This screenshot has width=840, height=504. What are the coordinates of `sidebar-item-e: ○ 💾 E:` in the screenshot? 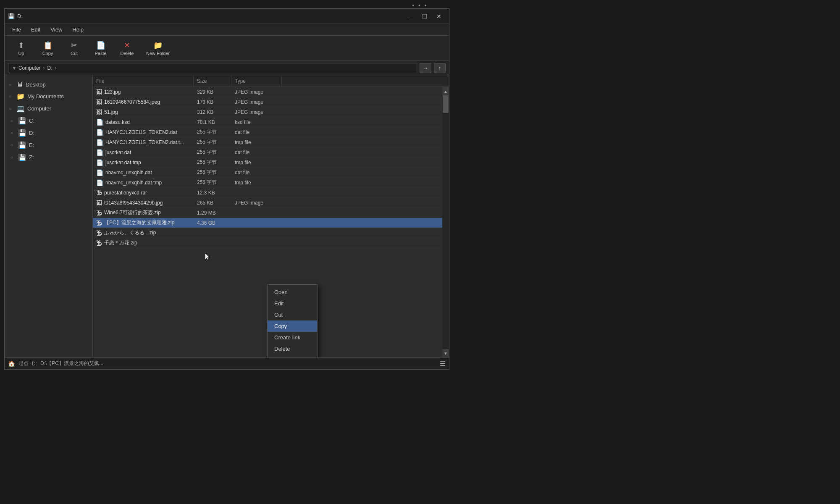 It's located at (49, 145).